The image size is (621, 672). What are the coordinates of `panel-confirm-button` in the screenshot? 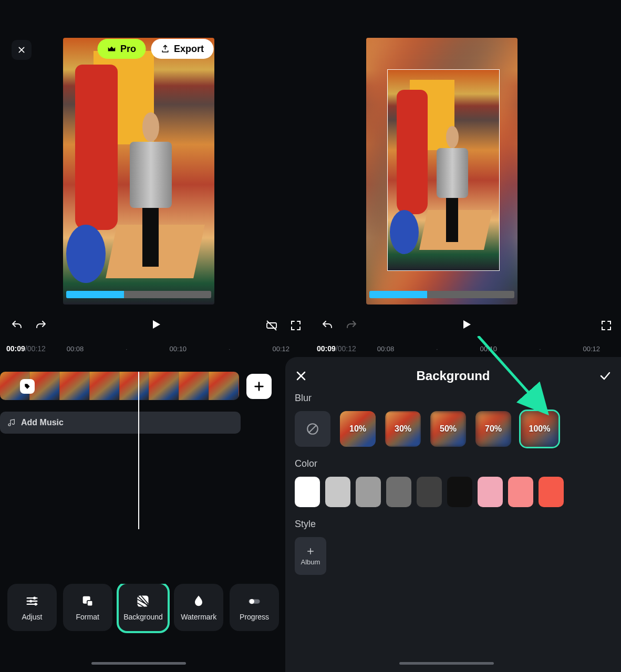 It's located at (605, 376).